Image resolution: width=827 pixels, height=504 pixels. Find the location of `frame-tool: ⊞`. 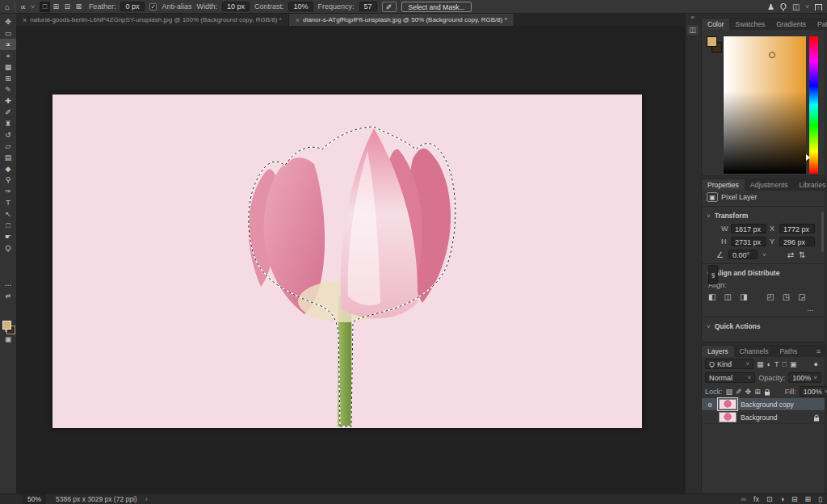

frame-tool: ⊞ is located at coordinates (8, 78).